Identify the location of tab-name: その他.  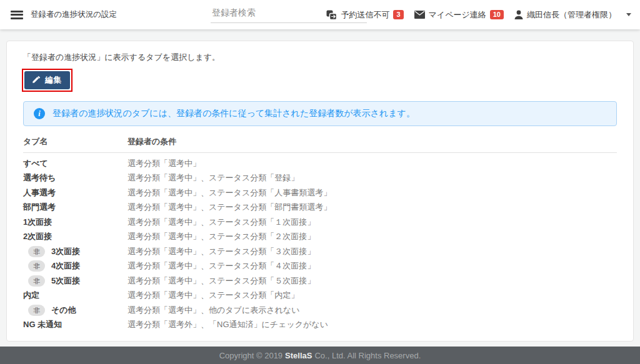
(64, 310).